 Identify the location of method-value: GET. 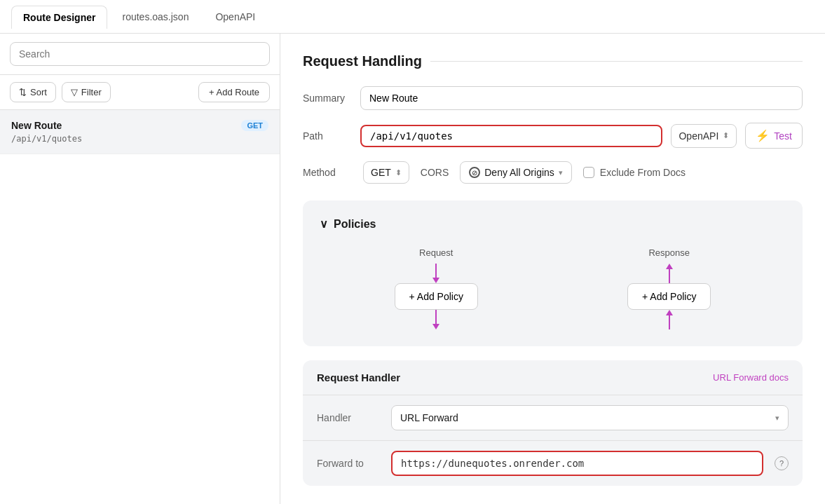
(381, 172).